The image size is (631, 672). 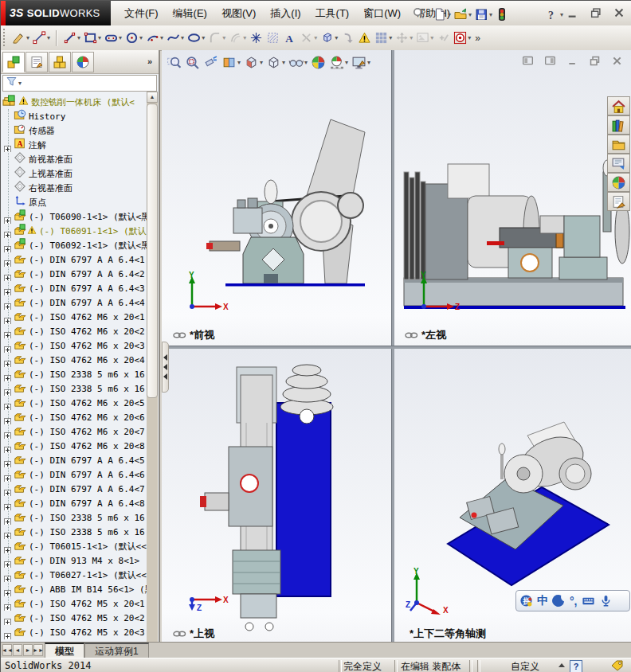 I want to click on tree-item: 传感器, so click(x=79, y=131).